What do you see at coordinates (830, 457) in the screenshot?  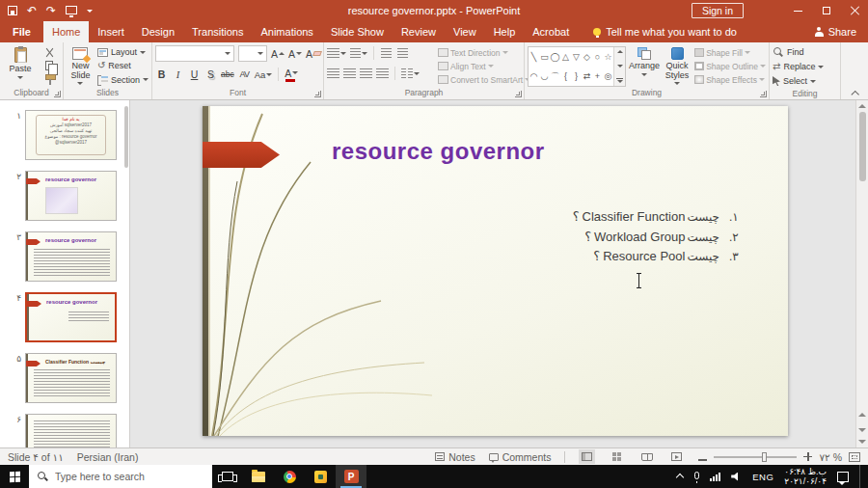 I see `zoom-level: ۷۲ %` at bounding box center [830, 457].